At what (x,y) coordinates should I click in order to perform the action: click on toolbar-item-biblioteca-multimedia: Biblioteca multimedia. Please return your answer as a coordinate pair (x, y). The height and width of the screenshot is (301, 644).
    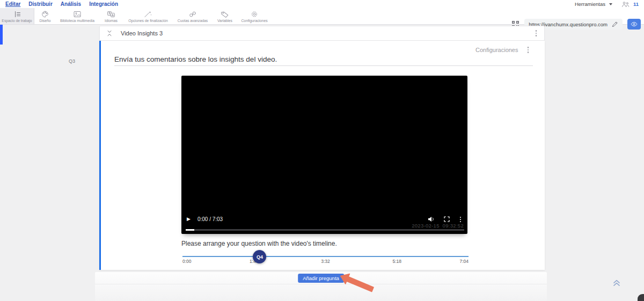
    Looking at the image, I should click on (77, 16).